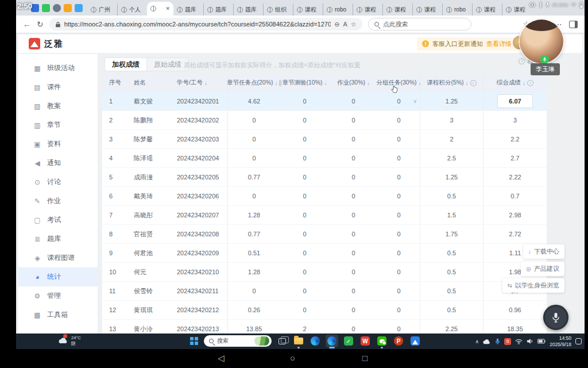  I want to click on table-row: 2 陈鹏翔 202423420202 0 0 0 0 3 3, so click(324, 121).